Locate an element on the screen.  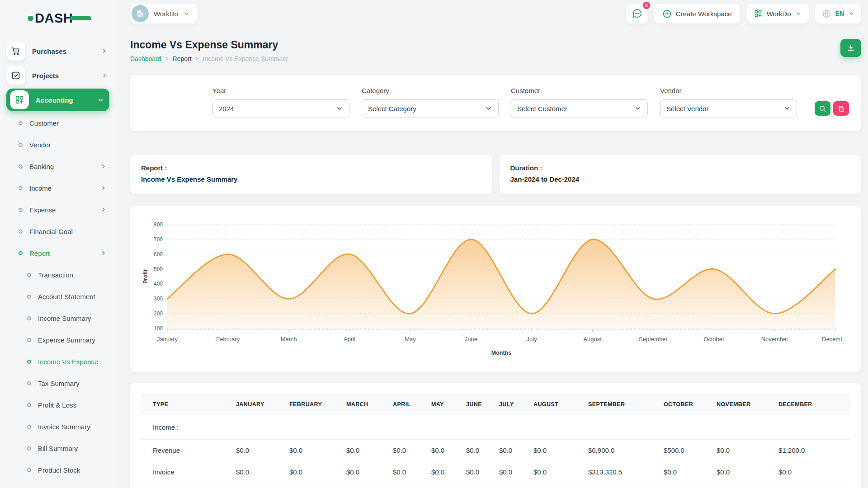
year-label: Year is located at coordinates (281, 90).